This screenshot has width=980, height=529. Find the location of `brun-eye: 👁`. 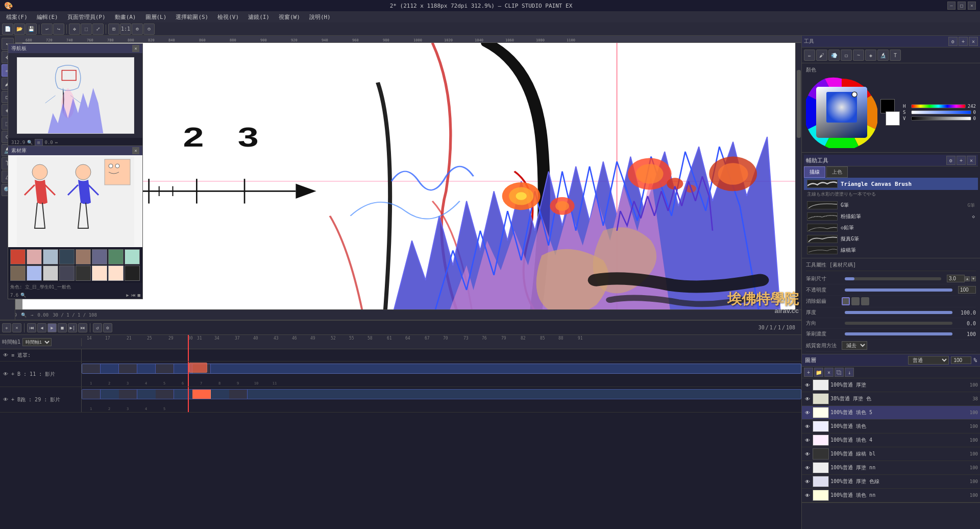

brun-eye: 👁 is located at coordinates (6, 400).